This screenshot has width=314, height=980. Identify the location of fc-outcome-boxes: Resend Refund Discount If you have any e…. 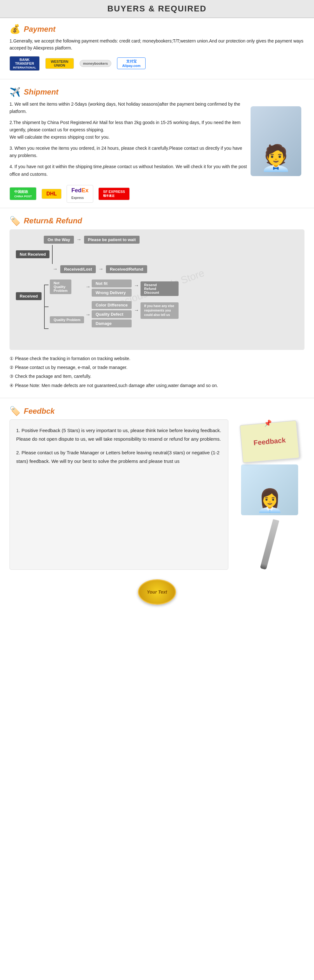
(160, 299).